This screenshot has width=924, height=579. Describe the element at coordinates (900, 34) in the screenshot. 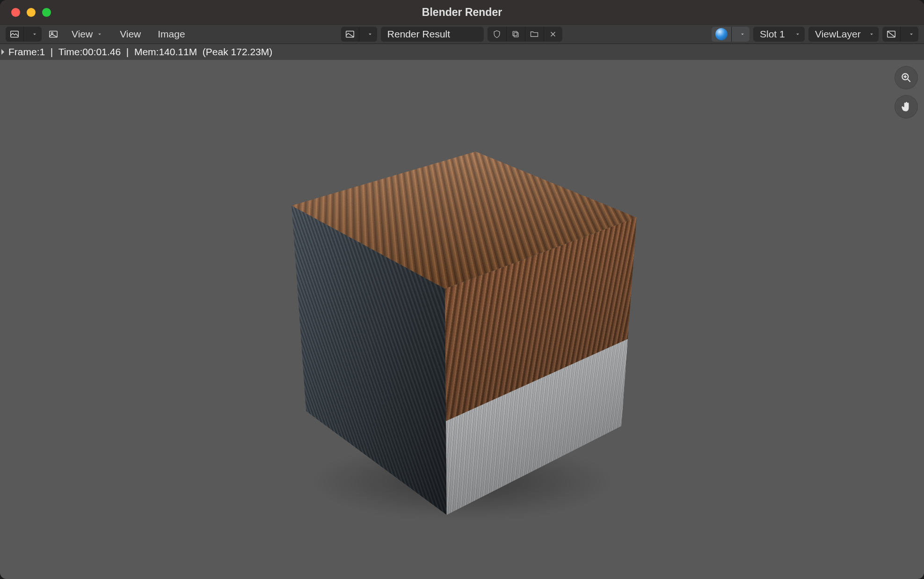

I see `display-channels-dropdown` at that location.